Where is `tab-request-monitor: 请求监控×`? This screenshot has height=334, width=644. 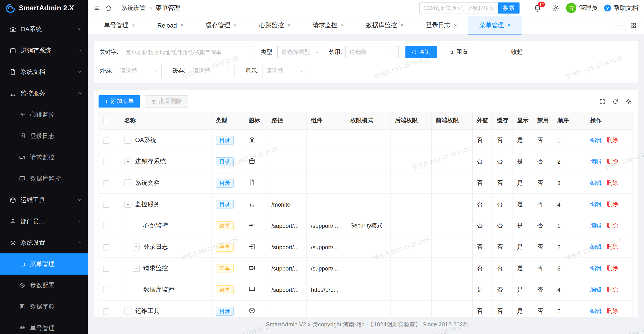 tab-request-monitor: 请求监控× is located at coordinates (328, 26).